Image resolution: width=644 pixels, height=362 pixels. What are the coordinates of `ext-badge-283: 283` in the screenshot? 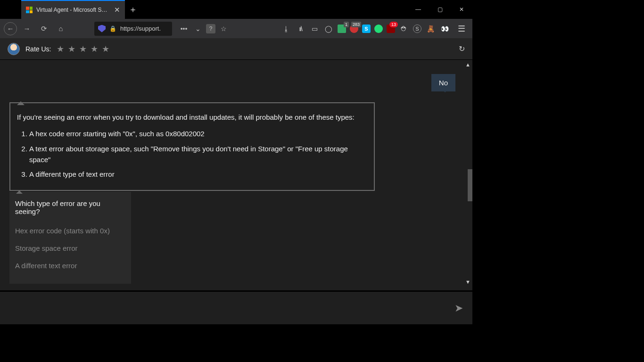 It's located at (356, 25).